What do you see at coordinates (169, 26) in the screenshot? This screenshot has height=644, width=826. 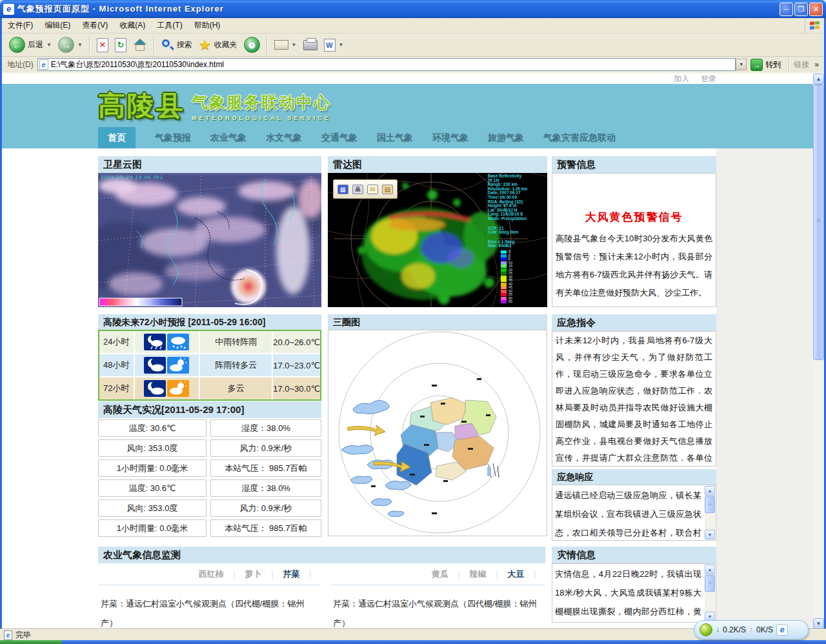 I see `menu-tools: 工具(T)` at bounding box center [169, 26].